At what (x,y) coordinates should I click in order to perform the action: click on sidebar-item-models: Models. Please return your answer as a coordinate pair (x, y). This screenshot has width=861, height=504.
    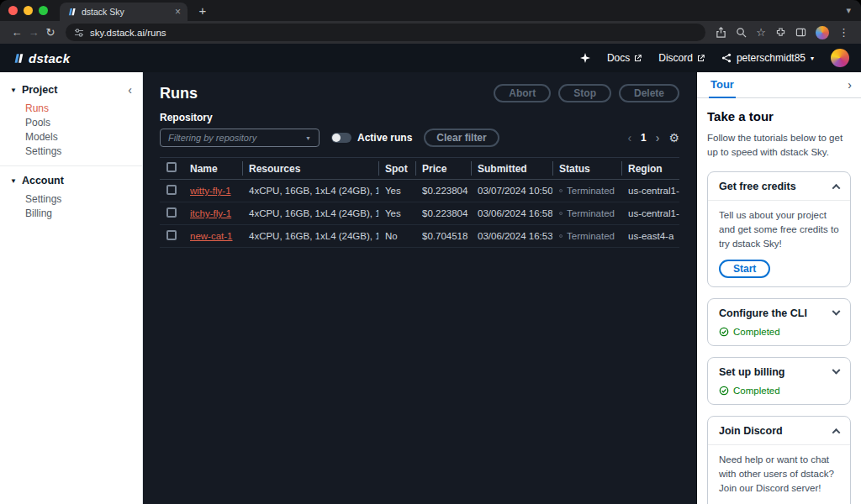
    Looking at the image, I should click on (84, 138).